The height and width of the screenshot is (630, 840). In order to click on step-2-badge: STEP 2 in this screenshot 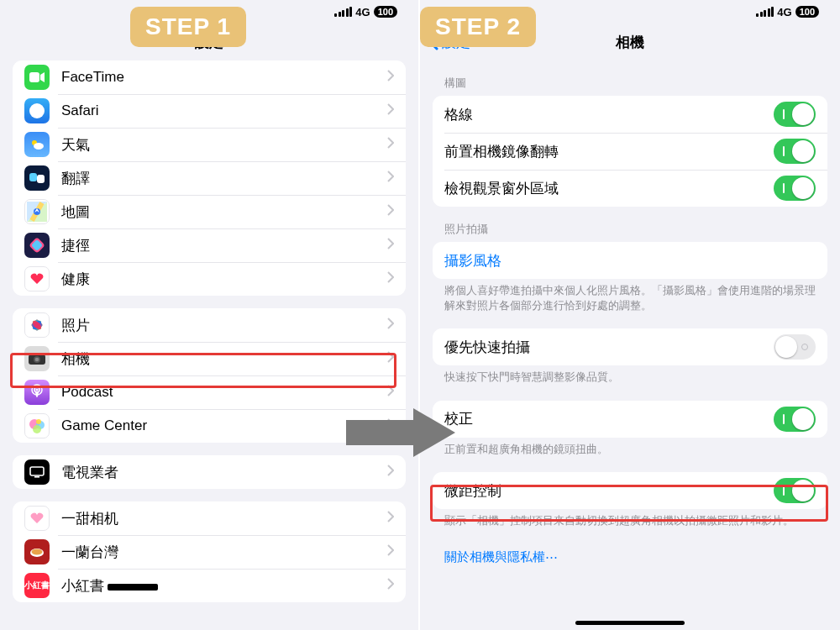, I will do `click(478, 27)`.